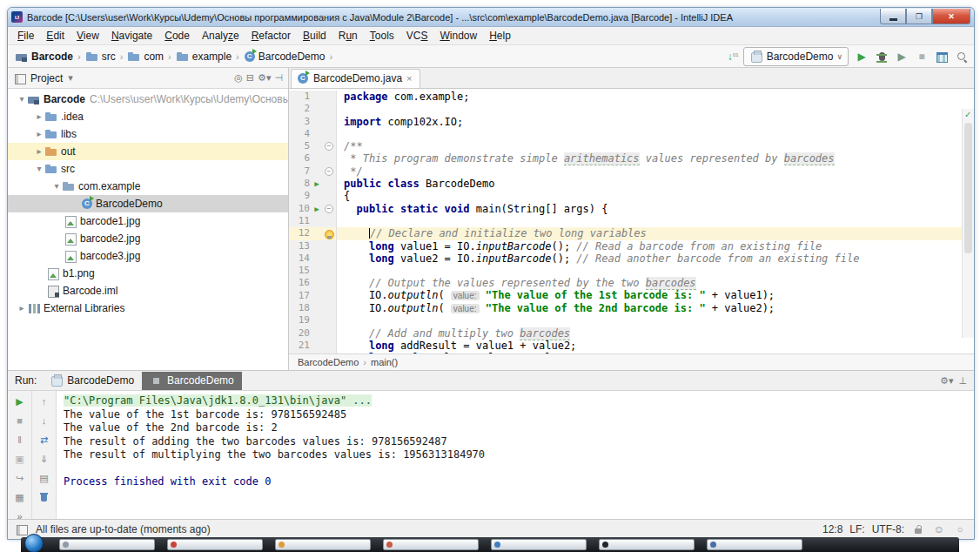 Image resolution: width=980 pixels, height=552 pixels. What do you see at coordinates (500, 36) in the screenshot?
I see `menu-help: Help` at bounding box center [500, 36].